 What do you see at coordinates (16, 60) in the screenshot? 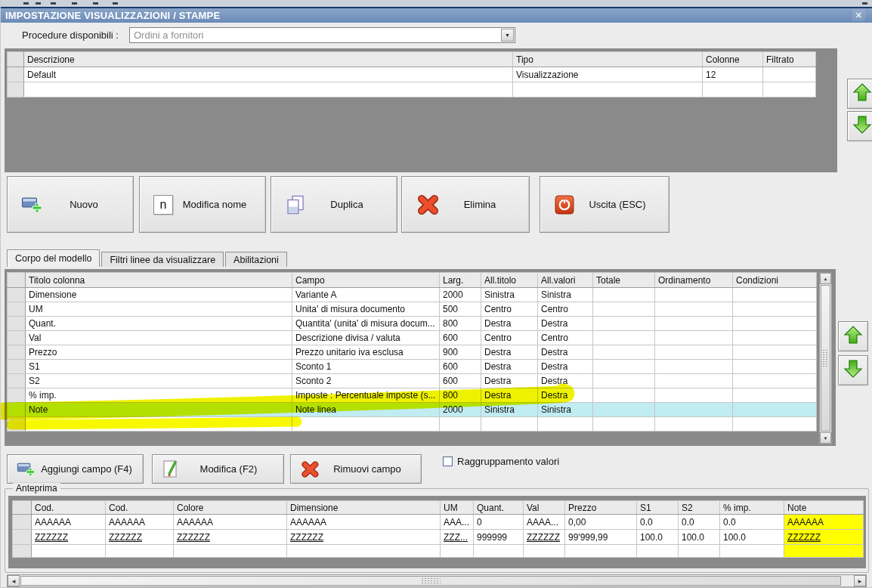
I see `row-selector-header` at bounding box center [16, 60].